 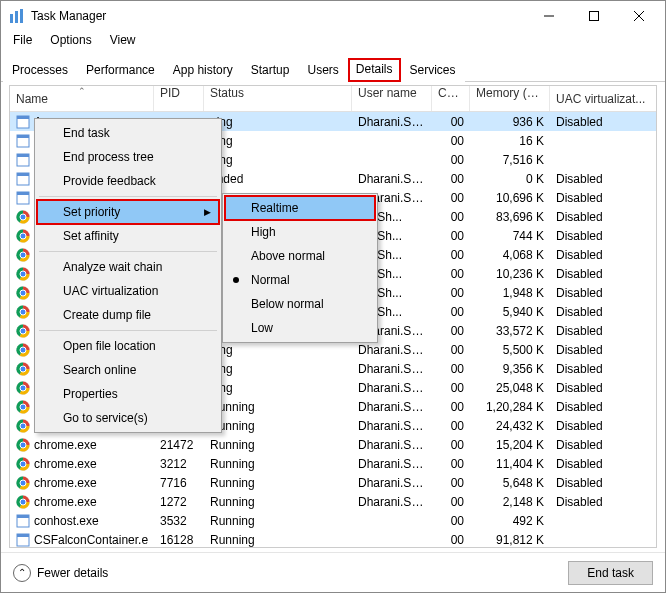 I want to click on ctx-open-file-location: Open file location, so click(x=128, y=346).